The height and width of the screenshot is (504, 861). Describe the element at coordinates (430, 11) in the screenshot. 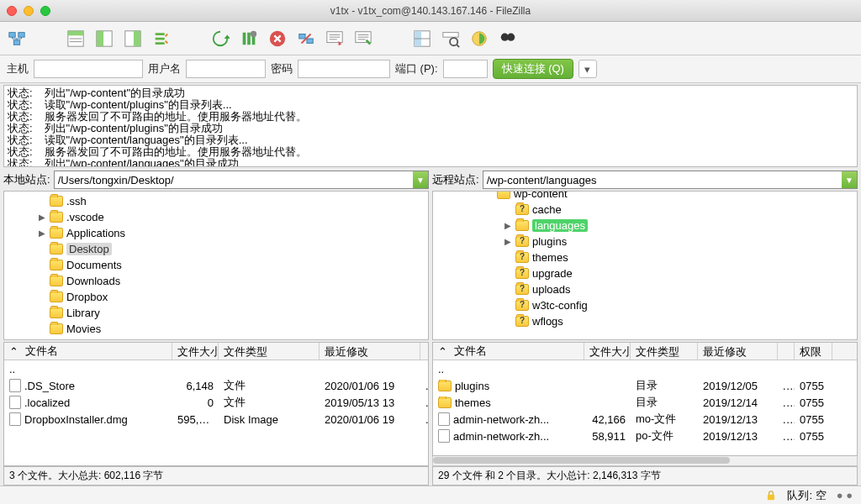

I see `titlebar: v1tx - v1tx_com@140.143.167.146 - FileZi…` at that location.